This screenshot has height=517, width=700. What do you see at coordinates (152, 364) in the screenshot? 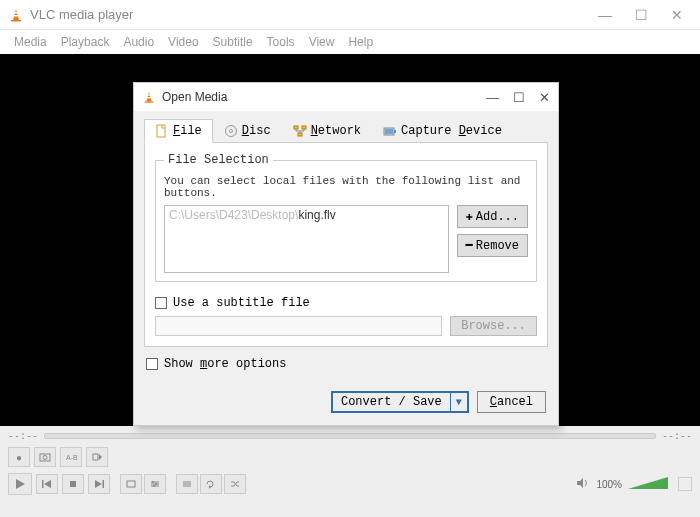
I see `more-options-checkbox` at bounding box center [152, 364].